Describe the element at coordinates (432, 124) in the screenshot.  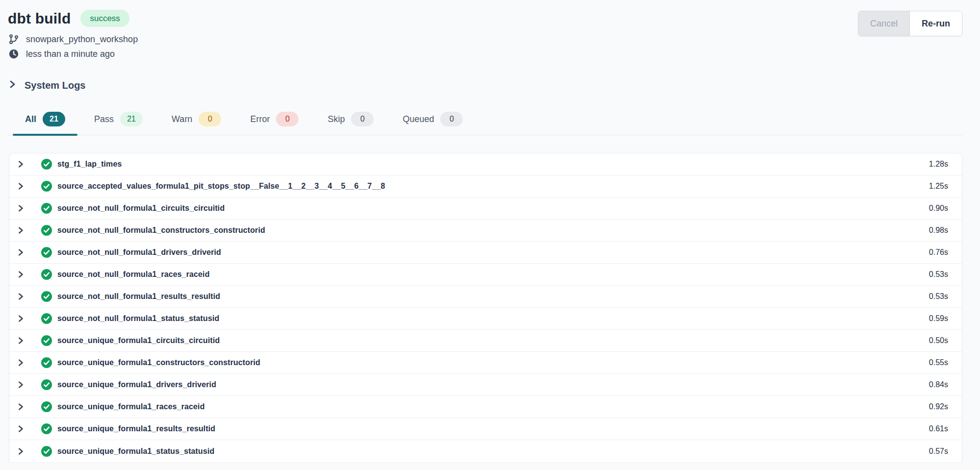
I see `tab-queued: Queued 0` at that location.